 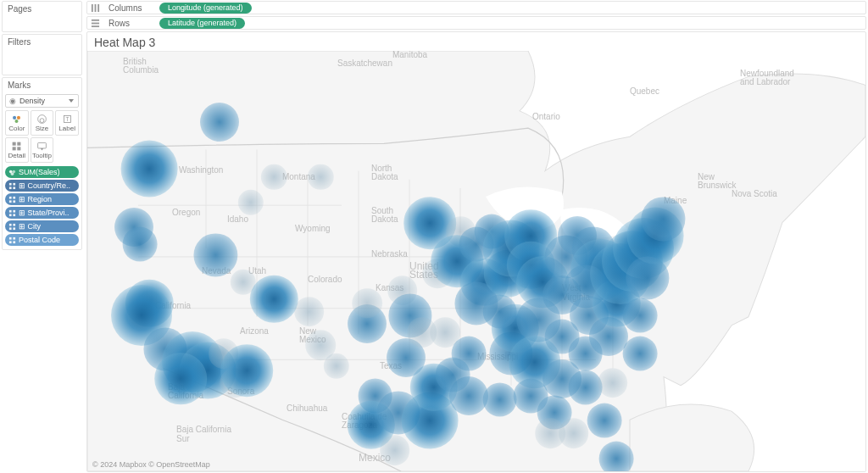 I want to click on filters-header: Filters, so click(x=42, y=42).